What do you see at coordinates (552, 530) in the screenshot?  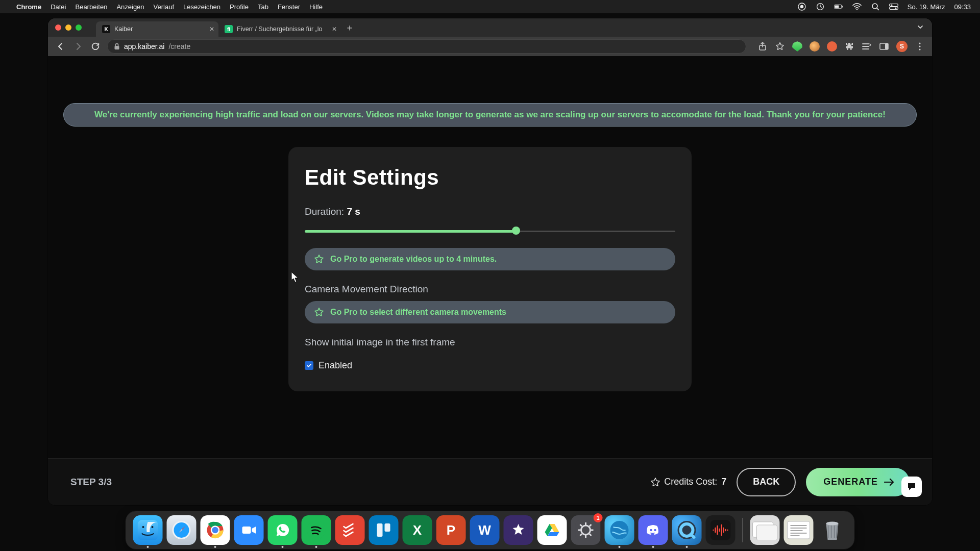 I see `dock-app-google-drive` at bounding box center [552, 530].